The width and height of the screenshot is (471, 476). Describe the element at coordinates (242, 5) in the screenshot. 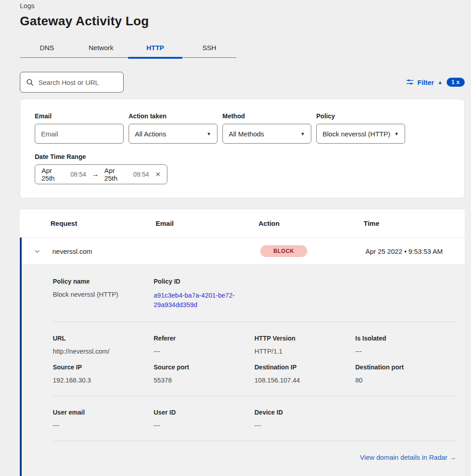

I see `breadcrumb: Logs` at that location.